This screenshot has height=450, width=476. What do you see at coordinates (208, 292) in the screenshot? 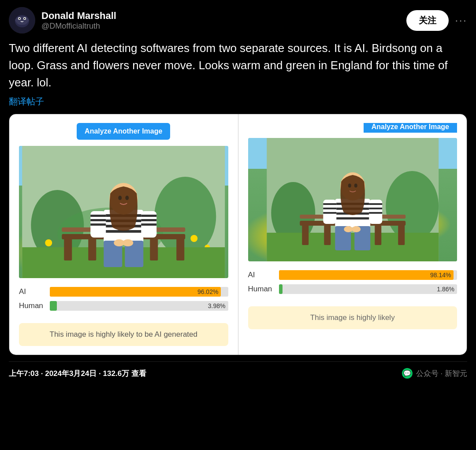
I see `ai-pct-1: 96.02%` at bounding box center [208, 292].